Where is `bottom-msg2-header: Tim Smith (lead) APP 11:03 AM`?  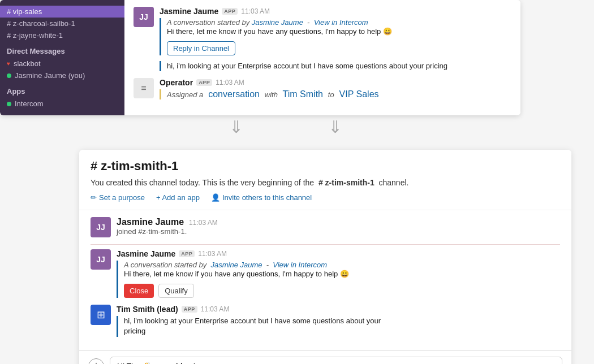
bottom-msg2-header: Tim Smith (lead) APP 11:03 AM is located at coordinates (338, 309).